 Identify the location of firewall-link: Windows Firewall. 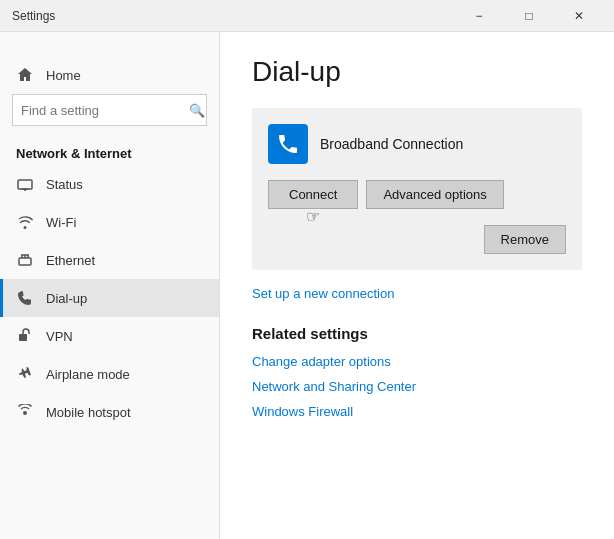
(417, 412).